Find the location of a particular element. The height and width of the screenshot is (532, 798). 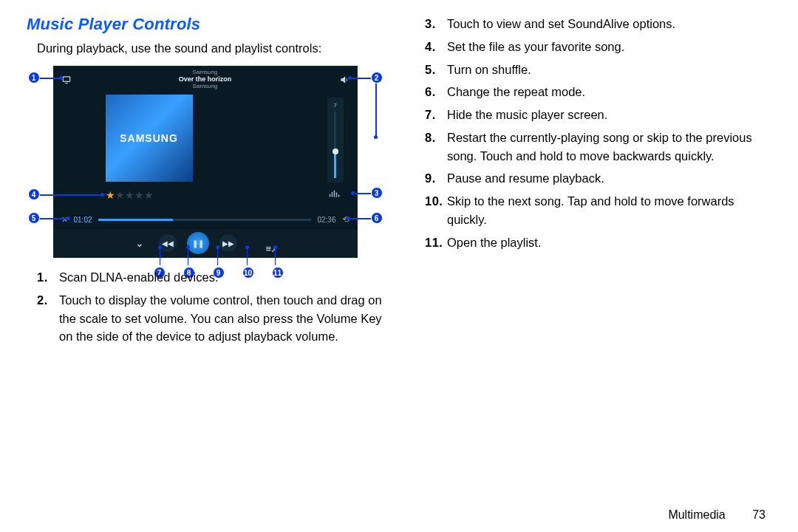

list-item: Open the playlist. is located at coordinates (600, 242).